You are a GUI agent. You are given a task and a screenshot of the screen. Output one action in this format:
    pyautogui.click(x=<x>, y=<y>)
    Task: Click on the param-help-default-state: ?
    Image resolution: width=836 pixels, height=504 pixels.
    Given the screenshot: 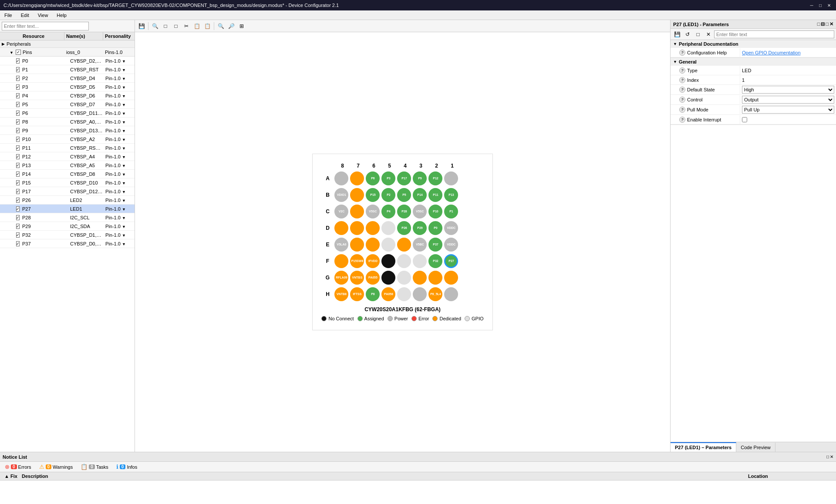 What is the action you would take?
    pyautogui.click(x=682, y=90)
    